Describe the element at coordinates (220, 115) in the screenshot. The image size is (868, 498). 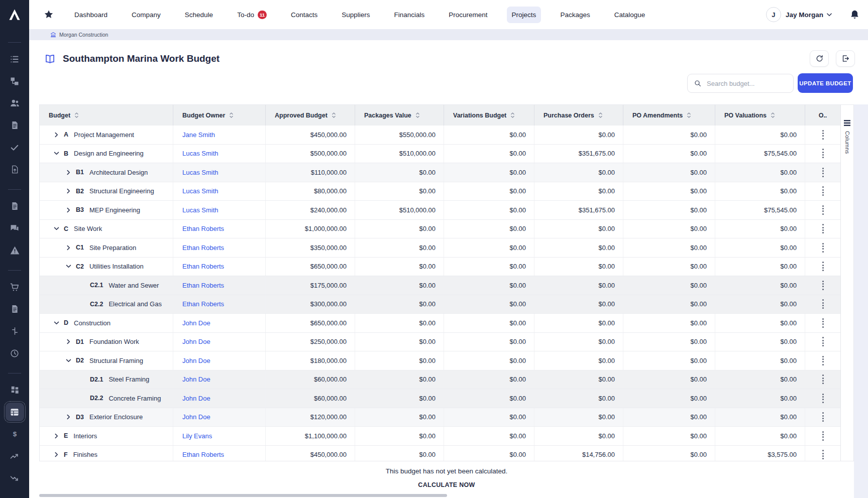
I see `column-header-budget-owner: Budget Owner` at that location.